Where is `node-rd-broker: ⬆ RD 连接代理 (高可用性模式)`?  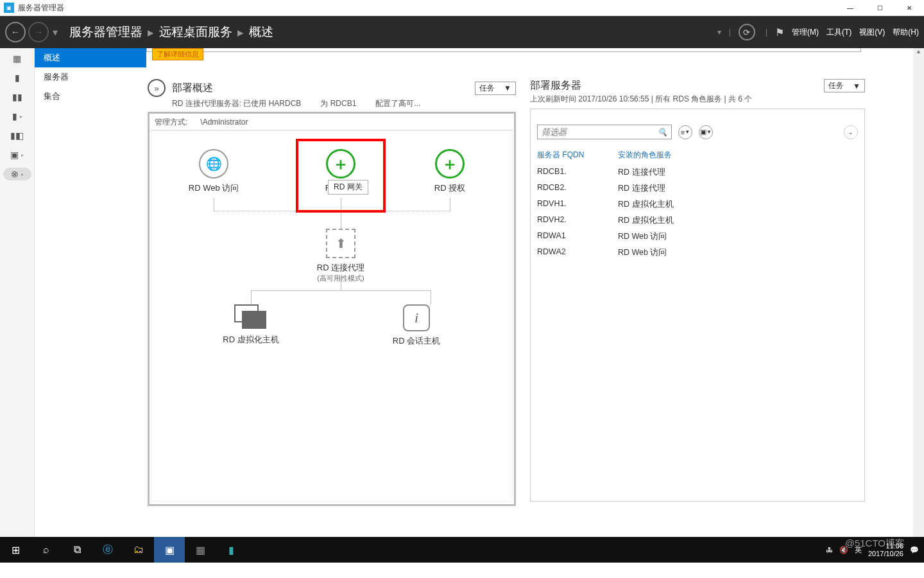 node-rd-broker: ⬆ RD 连接代理 (高可用性模式) is located at coordinates (341, 256).